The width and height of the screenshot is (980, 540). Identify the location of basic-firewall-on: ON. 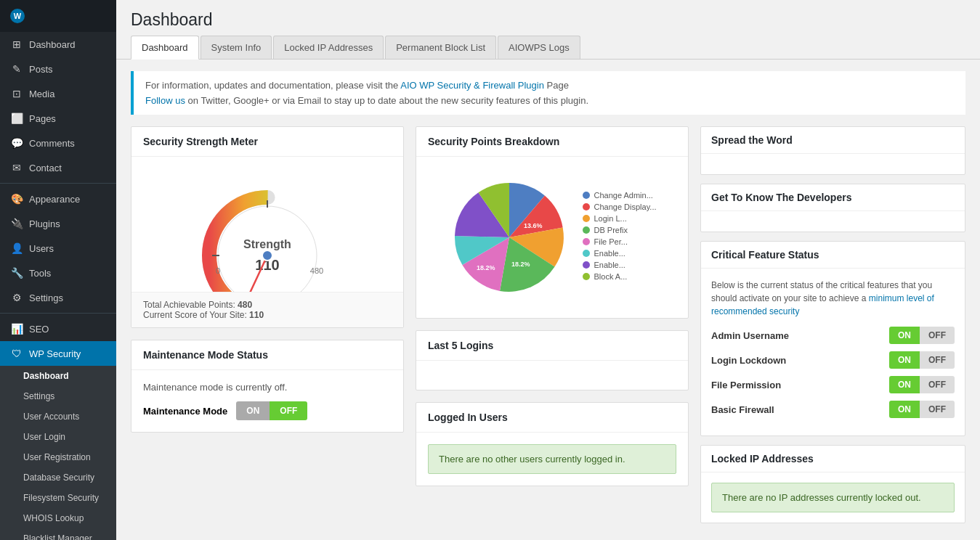
(904, 409).